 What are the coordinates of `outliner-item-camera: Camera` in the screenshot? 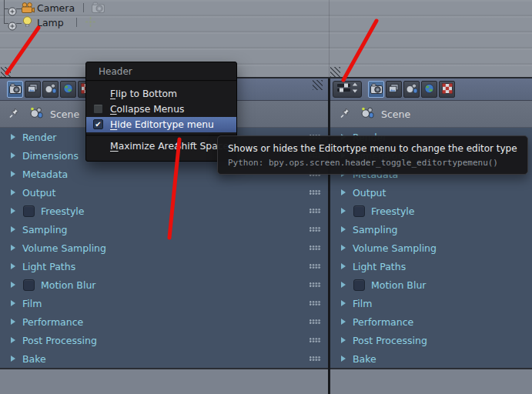 It's located at (55, 8).